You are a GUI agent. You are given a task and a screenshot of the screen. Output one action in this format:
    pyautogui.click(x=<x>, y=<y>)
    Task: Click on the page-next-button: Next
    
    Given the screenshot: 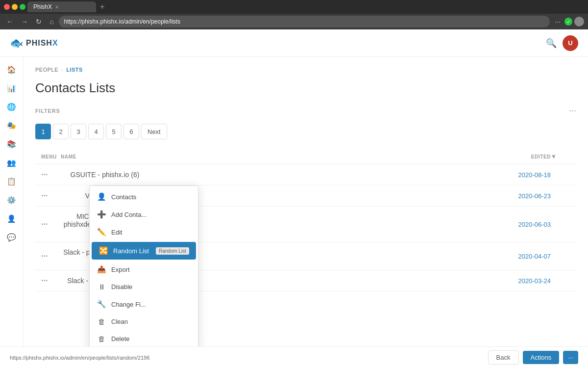 What is the action you would take?
    pyautogui.click(x=154, y=131)
    